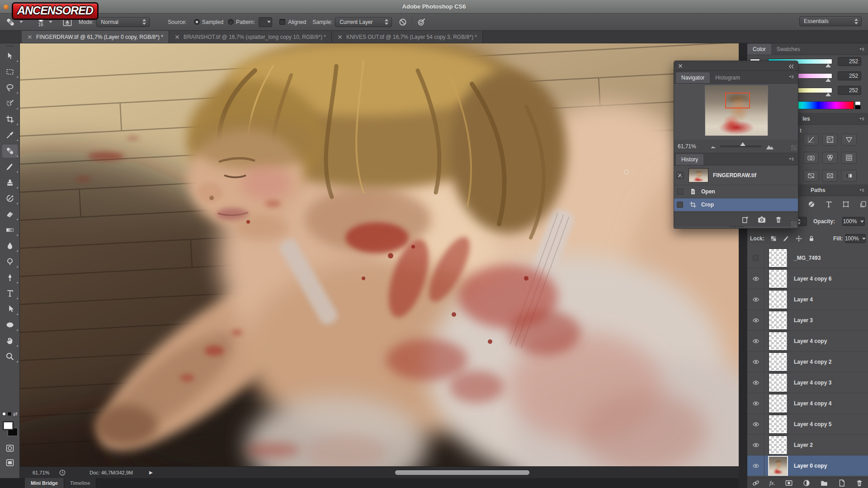 Image resolution: width=868 pixels, height=488 pixels. Describe the element at coordinates (858, 108) in the screenshot. I see `black-swatch` at that location.